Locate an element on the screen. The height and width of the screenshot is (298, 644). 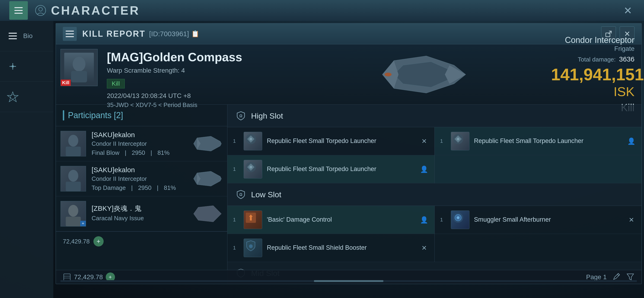
shield-booster-icon is located at coordinates (253, 248).